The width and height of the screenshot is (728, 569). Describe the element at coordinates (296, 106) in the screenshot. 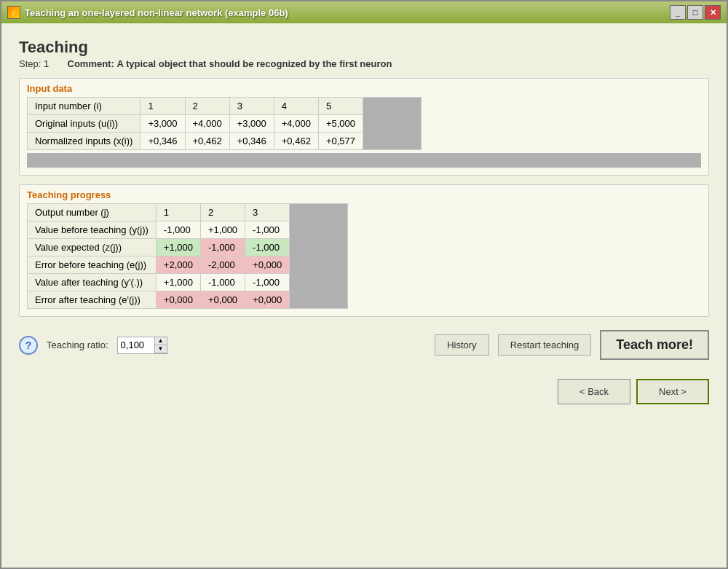

I see `table-cell: 4` at that location.